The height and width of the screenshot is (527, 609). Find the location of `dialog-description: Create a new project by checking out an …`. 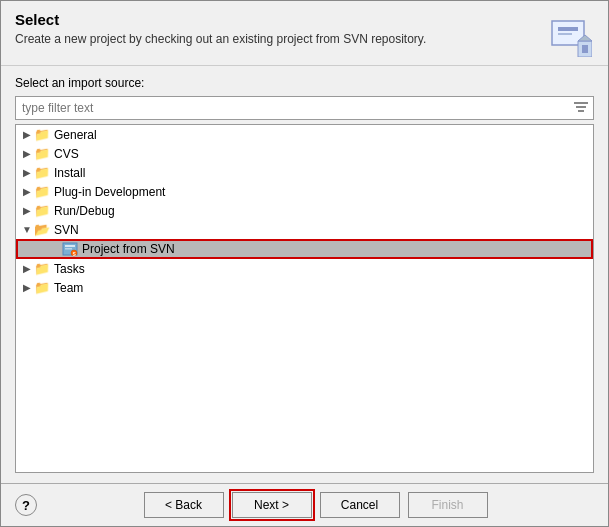

dialog-description: Create a new project by checking out an … is located at coordinates (280, 39).